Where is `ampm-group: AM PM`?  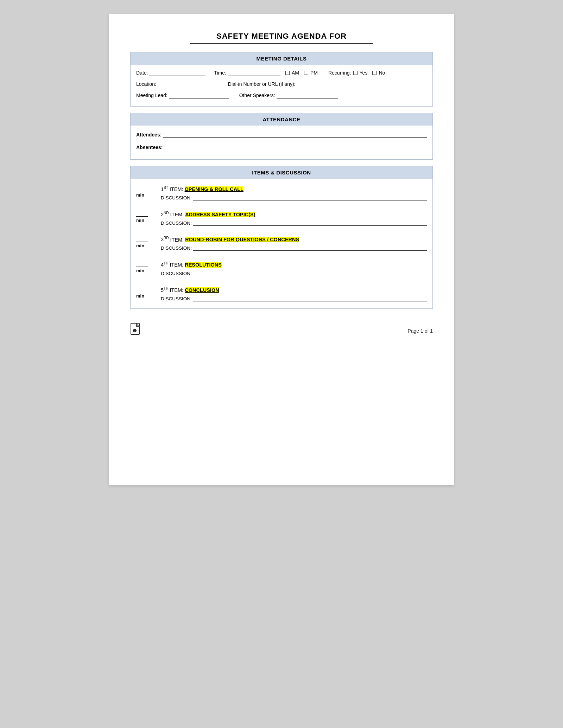 ampm-group: AM PM is located at coordinates (302, 73).